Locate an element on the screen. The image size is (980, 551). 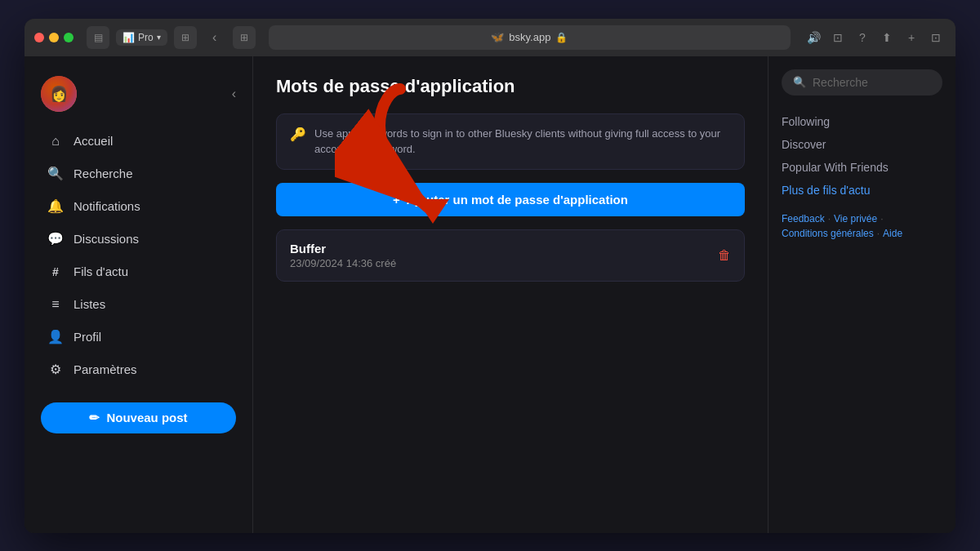
feed-link-following: Following is located at coordinates (862, 122).